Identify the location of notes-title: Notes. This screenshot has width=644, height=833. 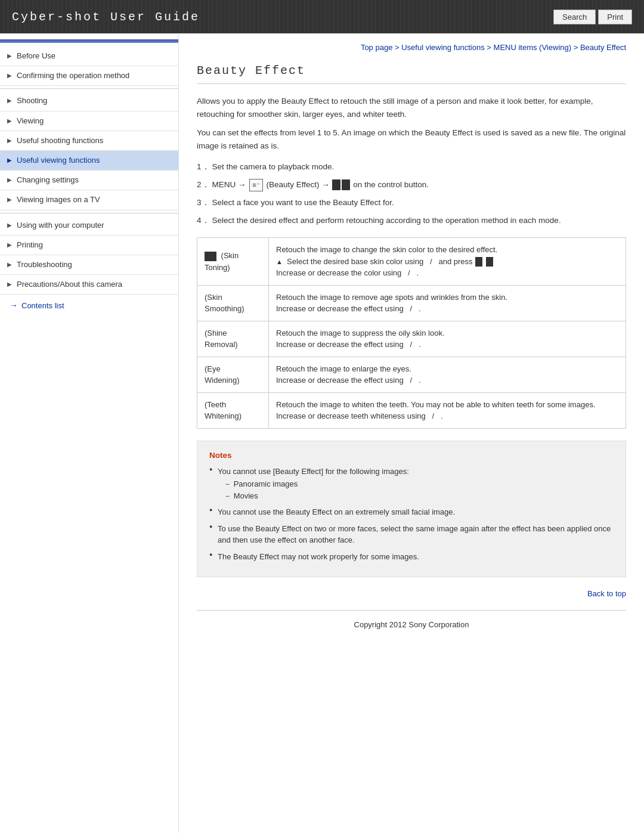
(411, 456).